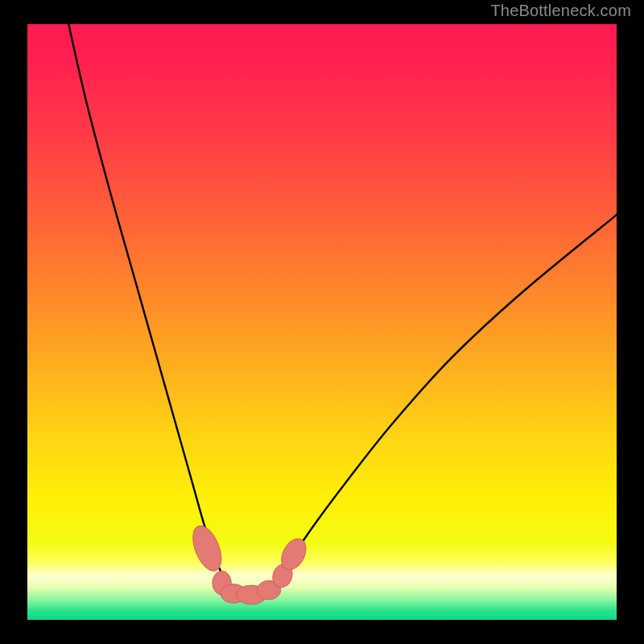 The width and height of the screenshot is (644, 644). I want to click on watermark-text: TheBottleneck.com, so click(560, 11).